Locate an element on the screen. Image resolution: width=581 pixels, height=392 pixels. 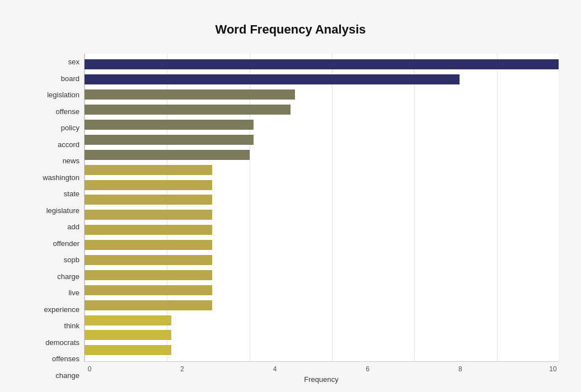
chart-title: Word Frequency Analysis is located at coordinates (290, 30).